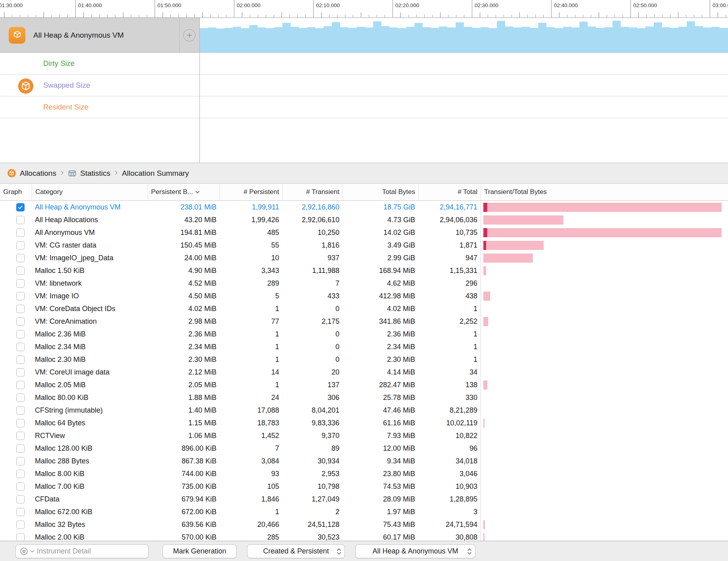  What do you see at coordinates (364, 258) in the screenshot?
I see `table-row: VM: ImageIO_jpeg_Data 24.00 MiB 10 937 2…` at bounding box center [364, 258].